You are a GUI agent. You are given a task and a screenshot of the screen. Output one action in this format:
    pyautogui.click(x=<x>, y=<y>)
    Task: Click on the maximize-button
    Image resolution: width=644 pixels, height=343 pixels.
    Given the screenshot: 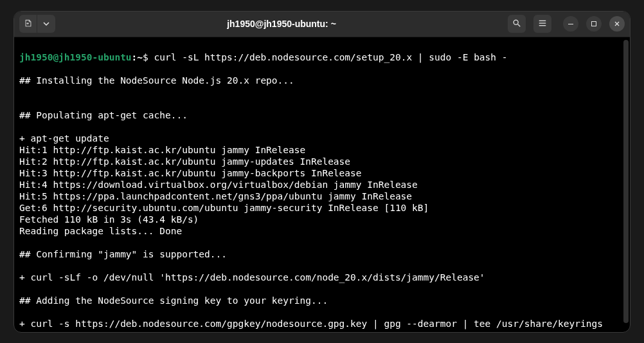 What is the action you would take?
    pyautogui.click(x=594, y=24)
    